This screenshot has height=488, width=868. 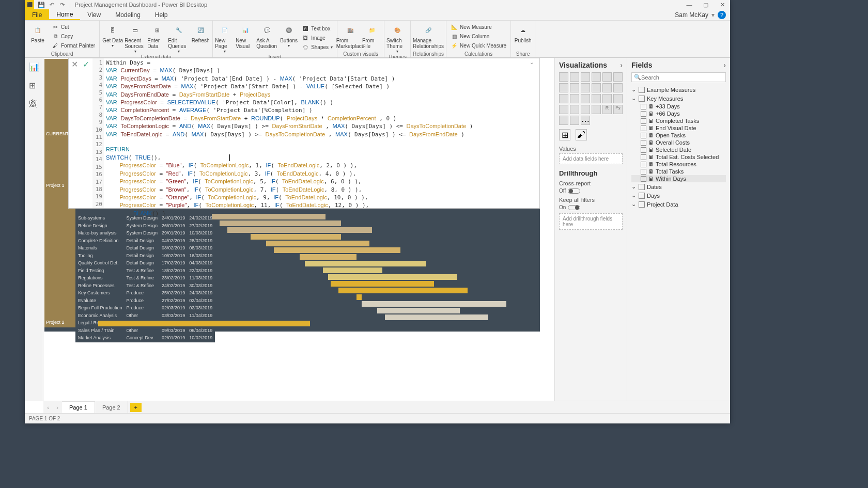 What do you see at coordinates (113, 38) in the screenshot?
I see `get-data-button: 🗄Get Data▾` at bounding box center [113, 38].